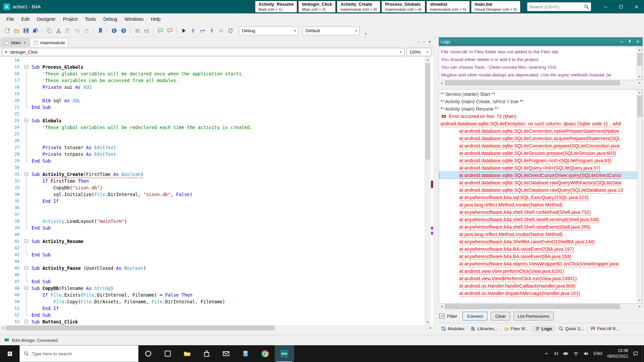 The height and width of the screenshot is (362, 644). I want to click on warnings-list: File 'sison.db' in Files folder was not …, so click(538, 63).